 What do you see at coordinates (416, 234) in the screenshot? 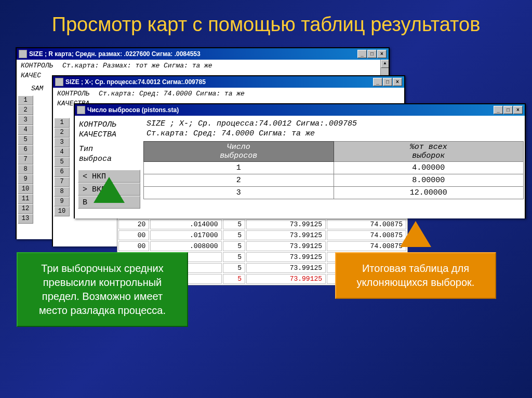
I see `arrow-orange-icon` at bounding box center [416, 234].